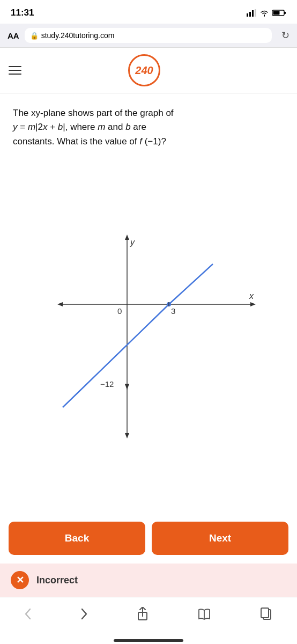 This screenshot has width=297, height=644. What do you see at coordinates (266, 614) in the screenshot?
I see `copy-icon` at bounding box center [266, 614].